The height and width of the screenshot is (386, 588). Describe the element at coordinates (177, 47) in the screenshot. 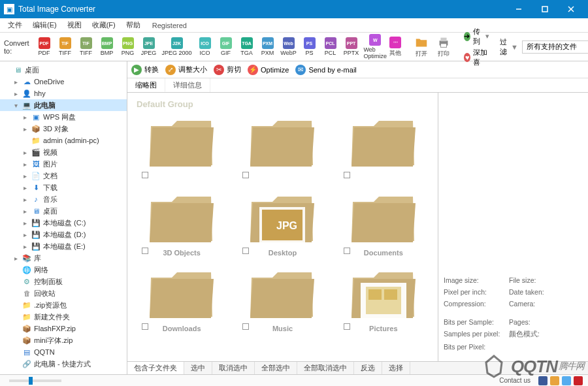

I see `format-jpeg2000: J2KJPEG 2000` at that location.